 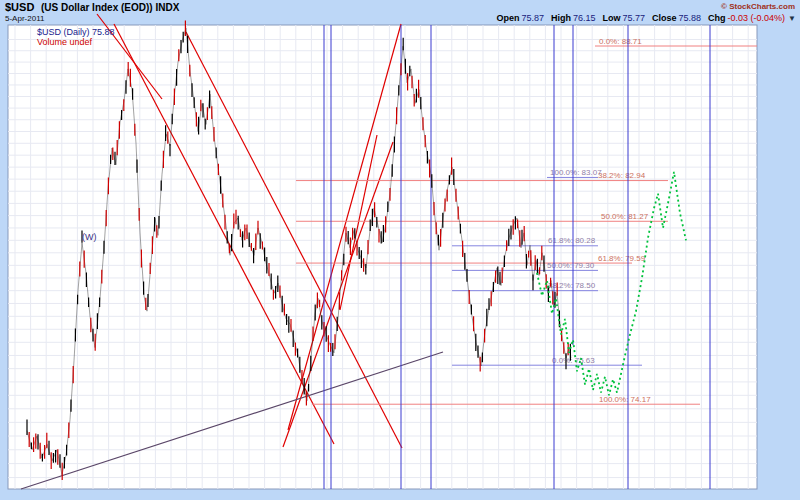 I want to click on legend-symbol-line: $USD (Daily) 75.88, so click(x=76, y=32).